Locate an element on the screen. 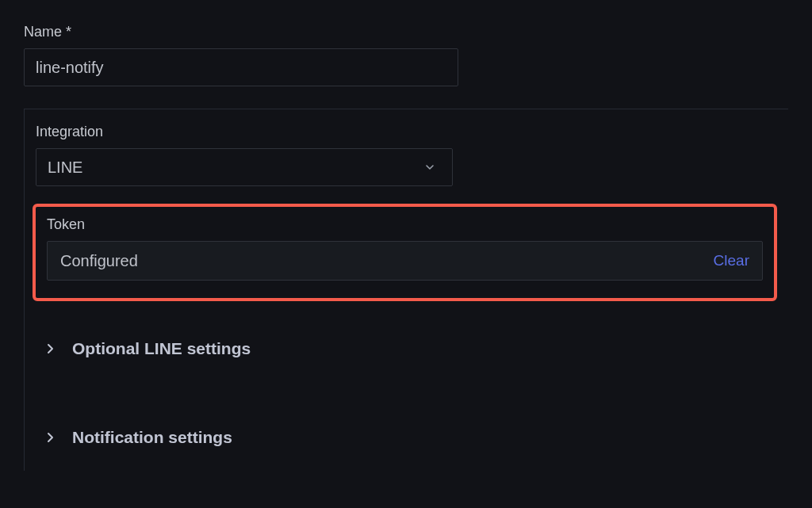  chevron-down-icon is located at coordinates (430, 167).